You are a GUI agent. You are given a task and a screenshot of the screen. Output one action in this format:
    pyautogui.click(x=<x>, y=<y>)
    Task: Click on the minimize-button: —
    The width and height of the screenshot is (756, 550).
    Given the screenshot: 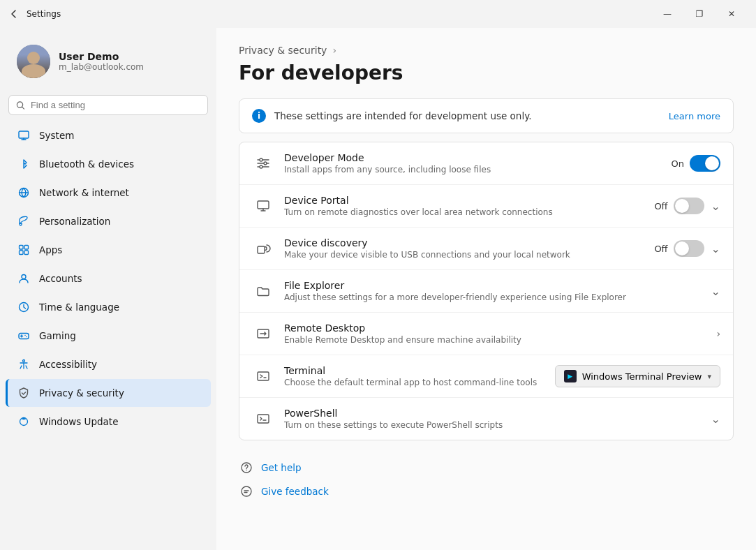 What is the action you would take?
    pyautogui.click(x=667, y=14)
    